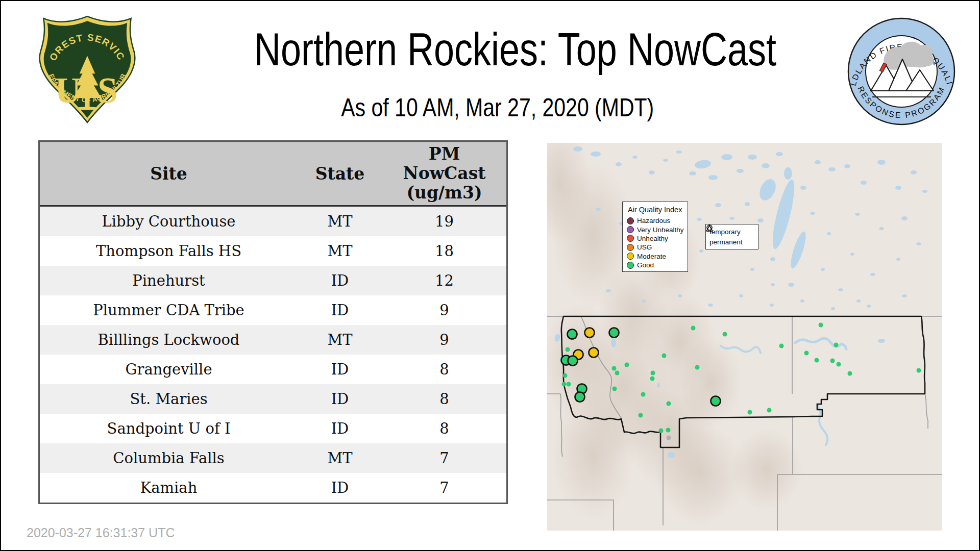  Describe the element at coordinates (273, 310) in the screenshot. I see `table-row: Plummer CDA TribeID9` at that location.